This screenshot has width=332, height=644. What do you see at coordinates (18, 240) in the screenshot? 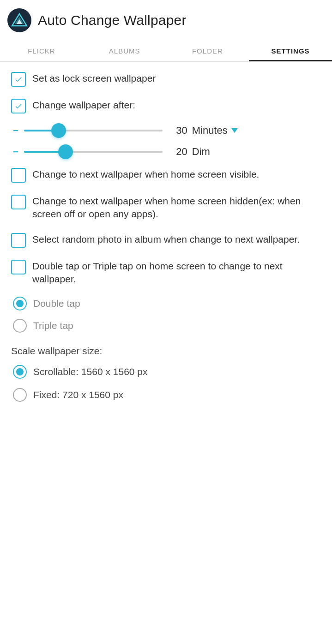
I see `random-photo-checkbox` at bounding box center [18, 240].